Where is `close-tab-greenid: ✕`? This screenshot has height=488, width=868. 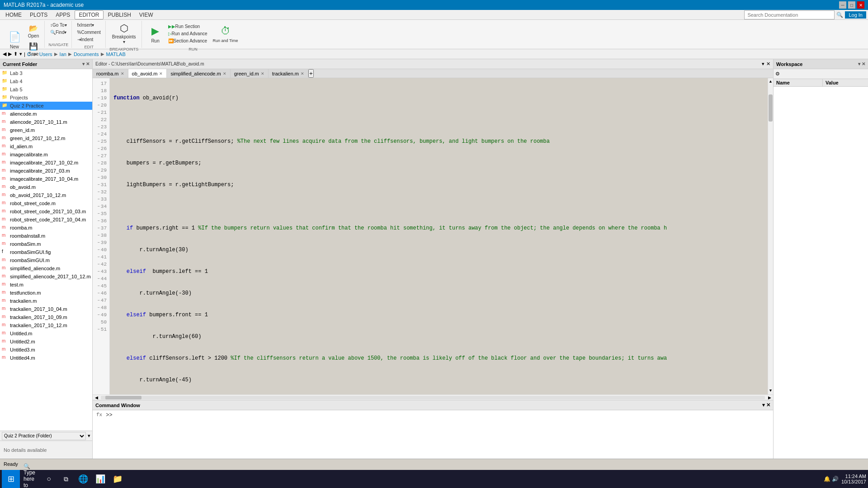
close-tab-greenid: ✕ is located at coordinates (263, 74).